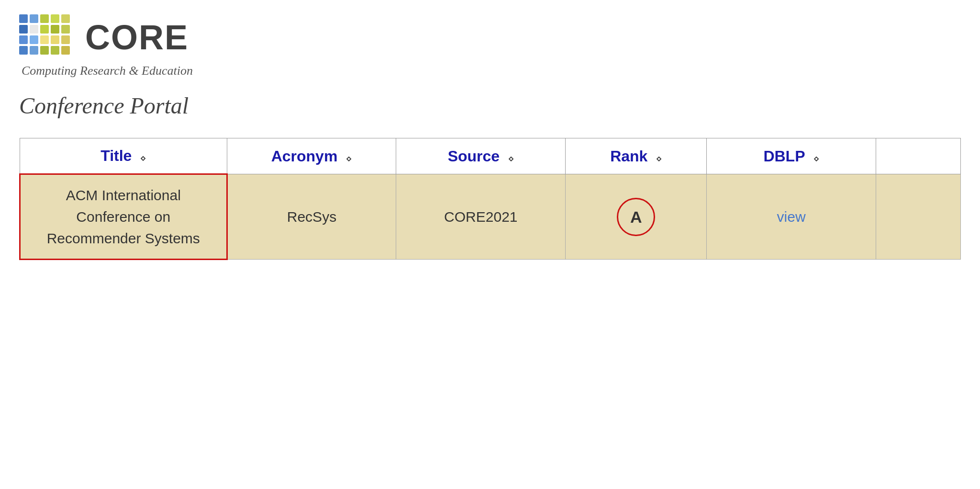  I want to click on logo-tagline: Computing Research & Education, so click(491, 71).